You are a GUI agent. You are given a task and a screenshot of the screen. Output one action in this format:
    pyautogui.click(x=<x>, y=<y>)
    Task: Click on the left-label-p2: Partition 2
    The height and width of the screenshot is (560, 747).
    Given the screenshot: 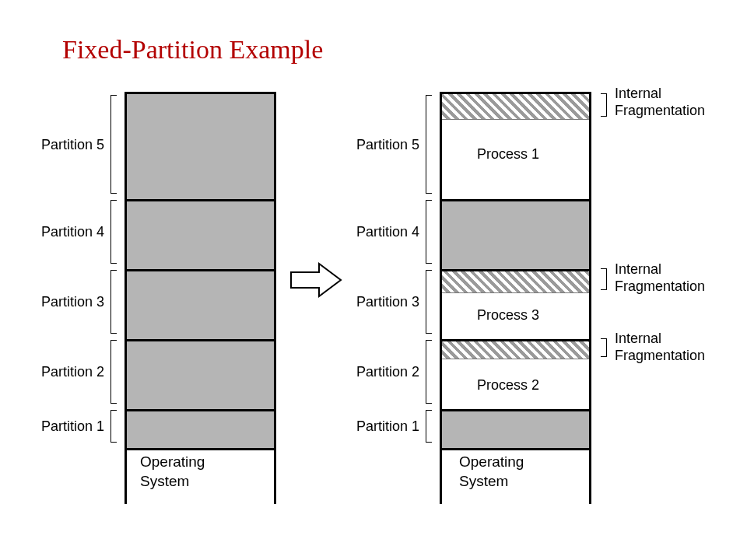 What is the action you would take?
    pyautogui.click(x=67, y=372)
    